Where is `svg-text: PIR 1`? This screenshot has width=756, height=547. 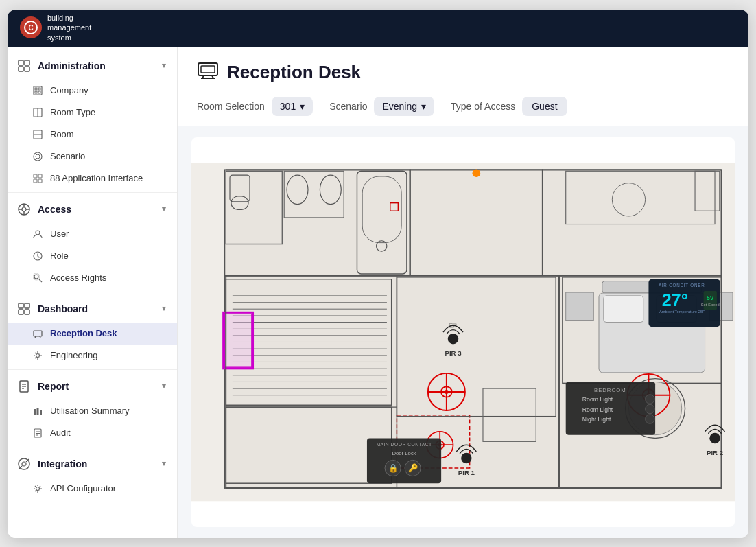 svg-text: PIR 1 is located at coordinates (466, 472).